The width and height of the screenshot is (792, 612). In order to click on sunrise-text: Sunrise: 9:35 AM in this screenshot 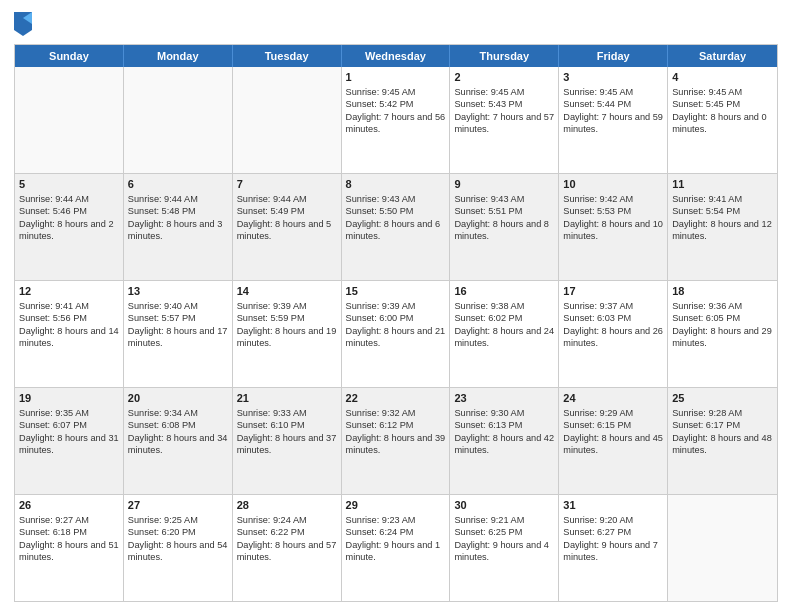, I will do `click(54, 413)`.